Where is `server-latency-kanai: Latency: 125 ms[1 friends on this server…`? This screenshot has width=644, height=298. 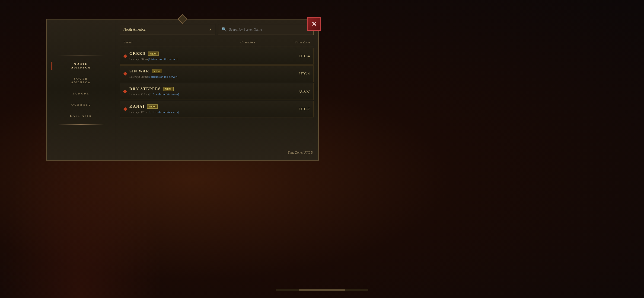 server-latency-kanai: Latency: 125 ms[1 friends on this server… is located at coordinates (185, 112).